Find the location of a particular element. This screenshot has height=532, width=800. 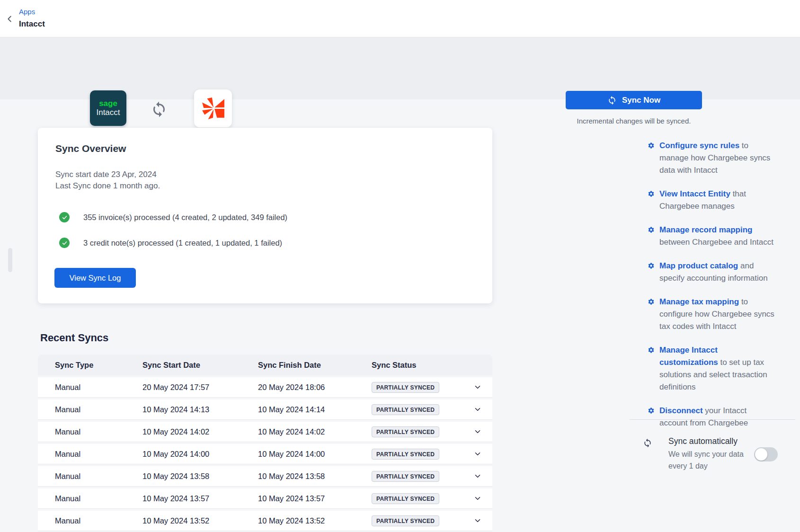

row-start-date: 10 May 2024 14:13 is located at coordinates (200, 410).